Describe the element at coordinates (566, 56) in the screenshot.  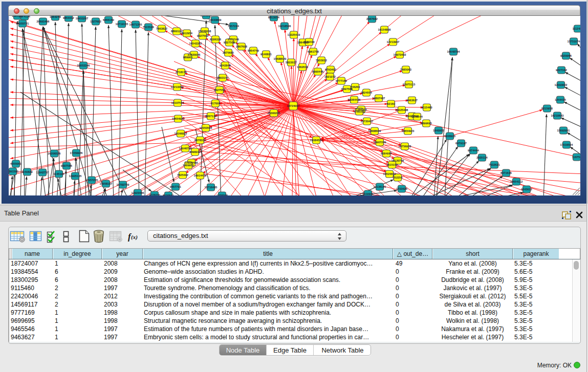
I see `svg-text: 9329966` at that location.